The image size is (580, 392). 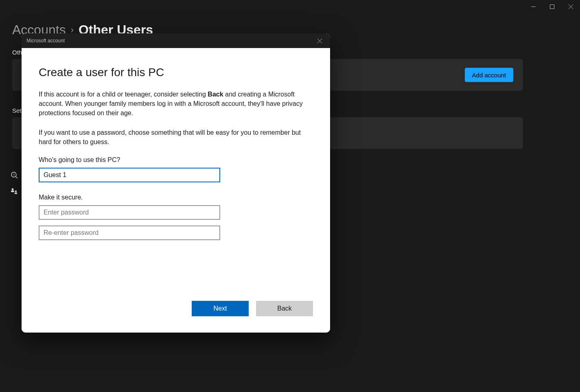 I want to click on close-button, so click(x=571, y=7).